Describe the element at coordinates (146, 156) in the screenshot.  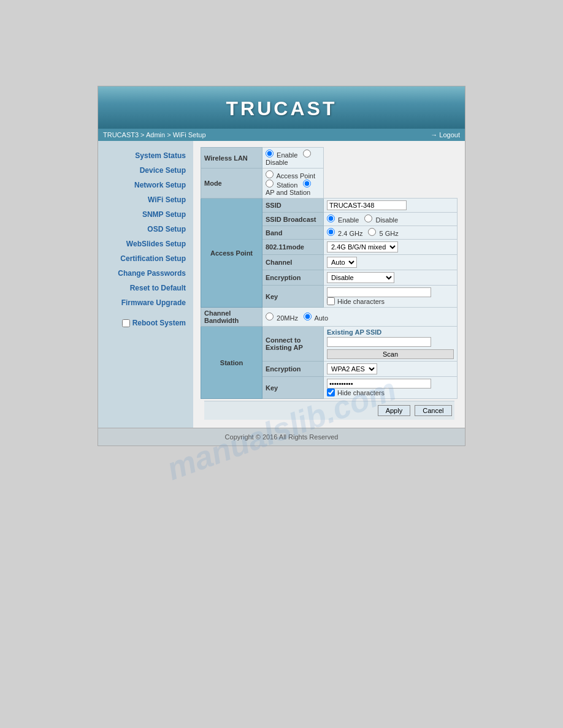
I see `sidebar-item-system-status: System Status` at that location.